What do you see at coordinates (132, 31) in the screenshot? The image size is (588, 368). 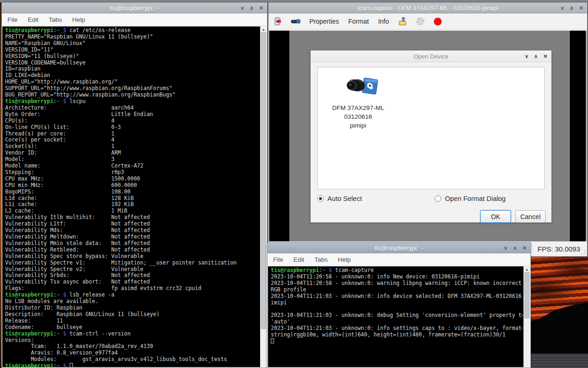 I see `terminal-line: tis@raspberrypi:~ $ cat /etc/os-release` at bounding box center [132, 31].